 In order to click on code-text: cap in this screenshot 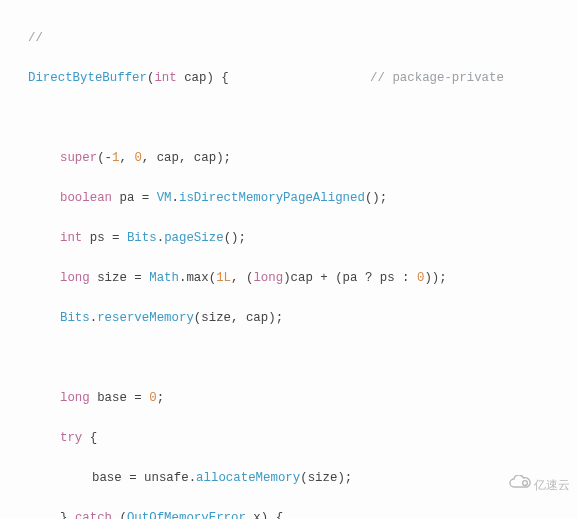, I will do `click(192, 78)`.